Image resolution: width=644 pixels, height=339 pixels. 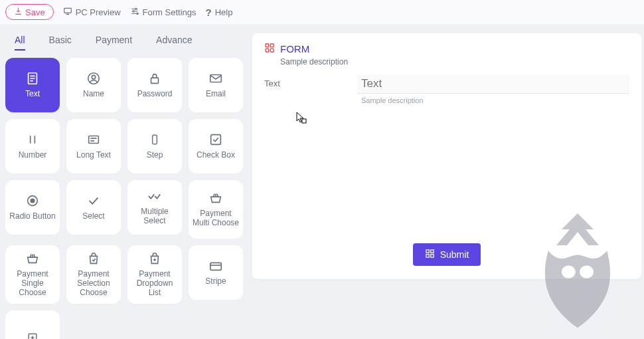 What do you see at coordinates (94, 94) in the screenshot?
I see `tile-label: Name` at bounding box center [94, 94].